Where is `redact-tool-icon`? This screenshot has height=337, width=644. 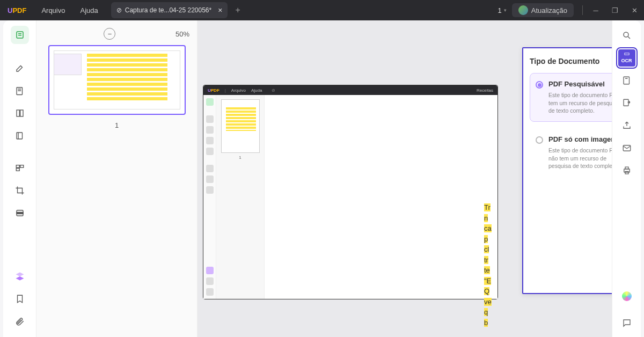
redact-tool-icon is located at coordinates (20, 213).